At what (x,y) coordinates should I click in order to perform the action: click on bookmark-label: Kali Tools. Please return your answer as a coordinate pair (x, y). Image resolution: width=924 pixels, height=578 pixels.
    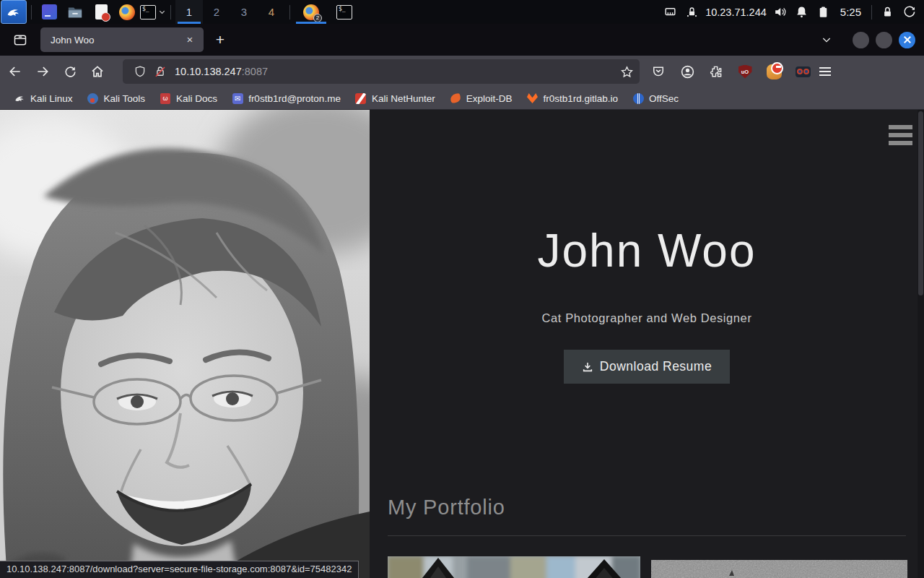
    Looking at the image, I should click on (125, 98).